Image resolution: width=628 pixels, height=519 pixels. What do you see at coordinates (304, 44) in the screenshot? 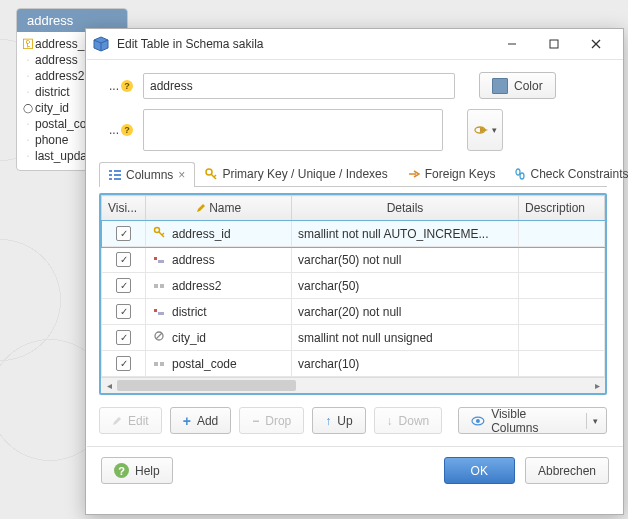
I see `dialog-title: Edit Table in Schema sakila` at bounding box center [304, 44].